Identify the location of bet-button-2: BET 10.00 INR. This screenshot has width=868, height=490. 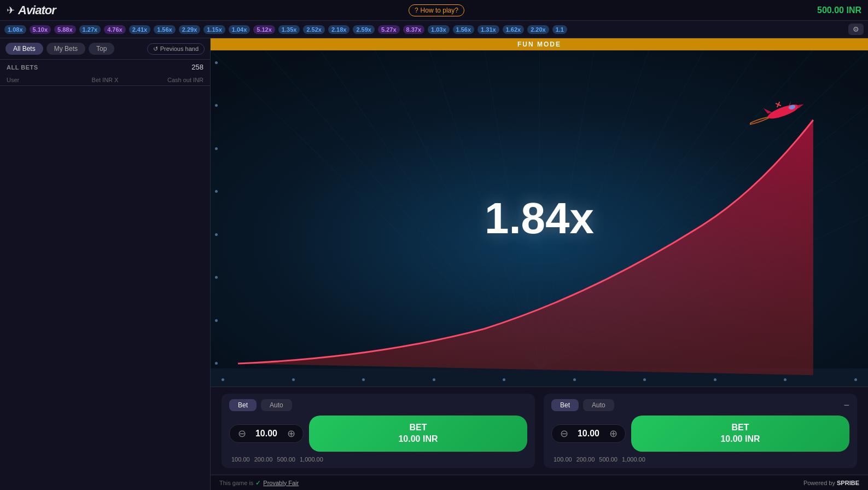
(741, 434).